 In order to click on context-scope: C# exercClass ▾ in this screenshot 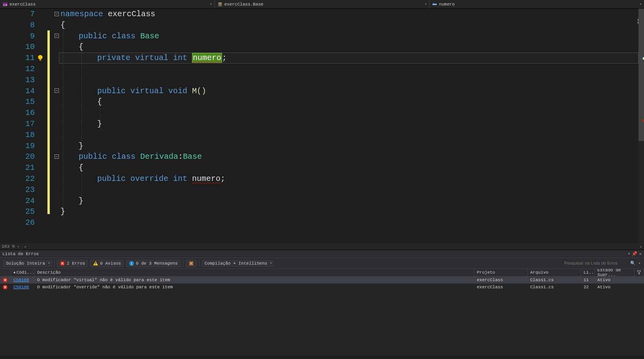, I will do `click(107, 4)`.